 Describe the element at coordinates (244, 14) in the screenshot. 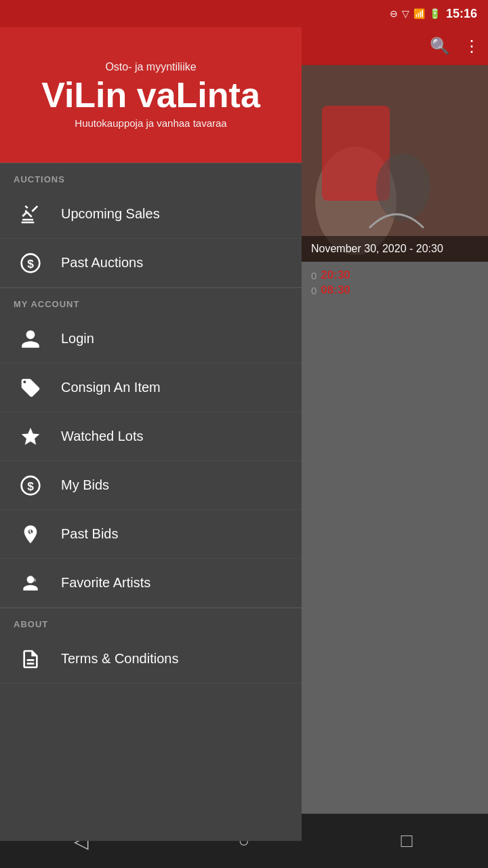

I see `status-bar: ⊖ ▽ 📶 🔋 15:16` at that location.